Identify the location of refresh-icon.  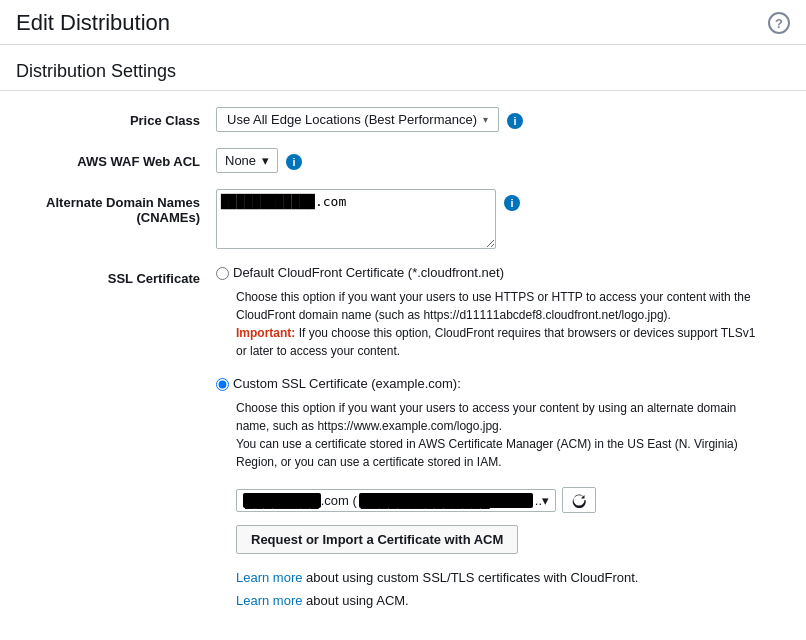
(579, 500).